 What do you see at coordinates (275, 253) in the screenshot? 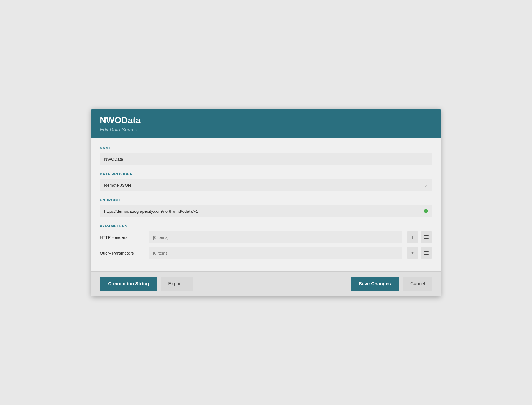
I see `query-parameters-input` at bounding box center [275, 253].